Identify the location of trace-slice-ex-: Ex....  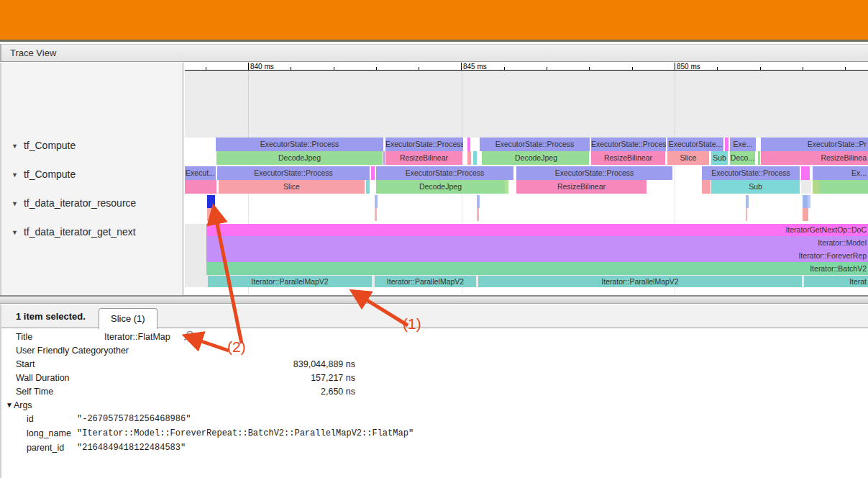
(840, 173).